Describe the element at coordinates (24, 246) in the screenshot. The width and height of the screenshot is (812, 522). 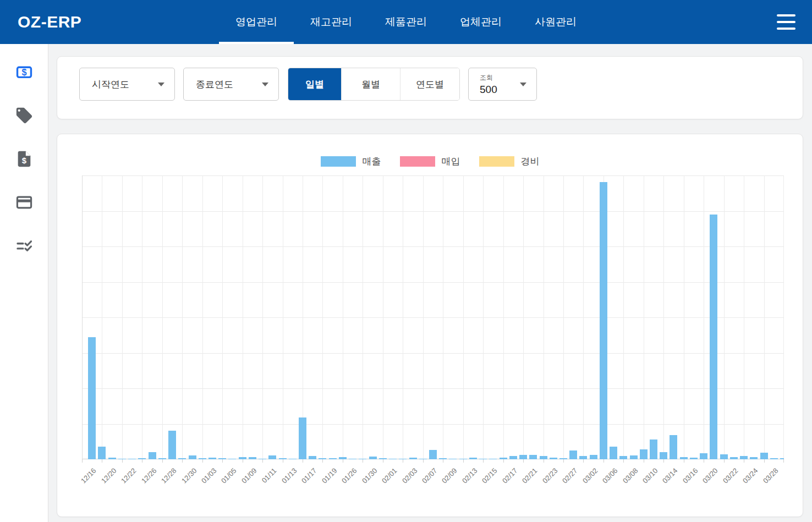
I see `checklist-icon` at that location.